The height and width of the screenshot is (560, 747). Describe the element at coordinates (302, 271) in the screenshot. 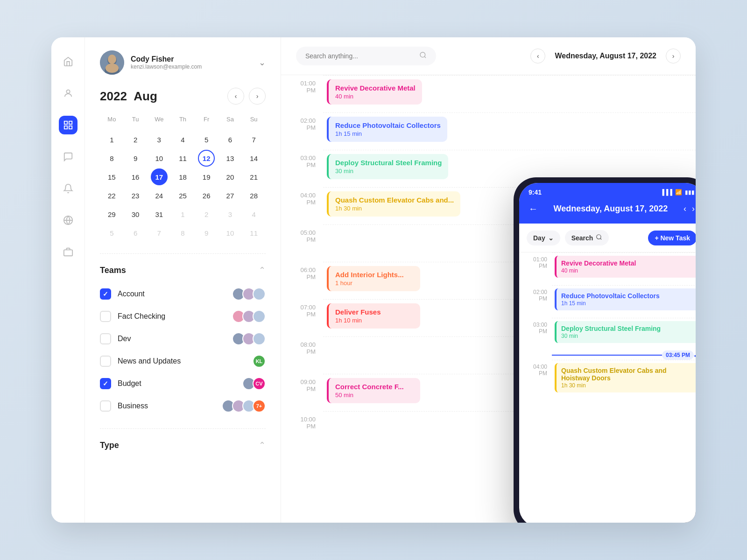

I see `time-label: 06:00 PM` at that location.